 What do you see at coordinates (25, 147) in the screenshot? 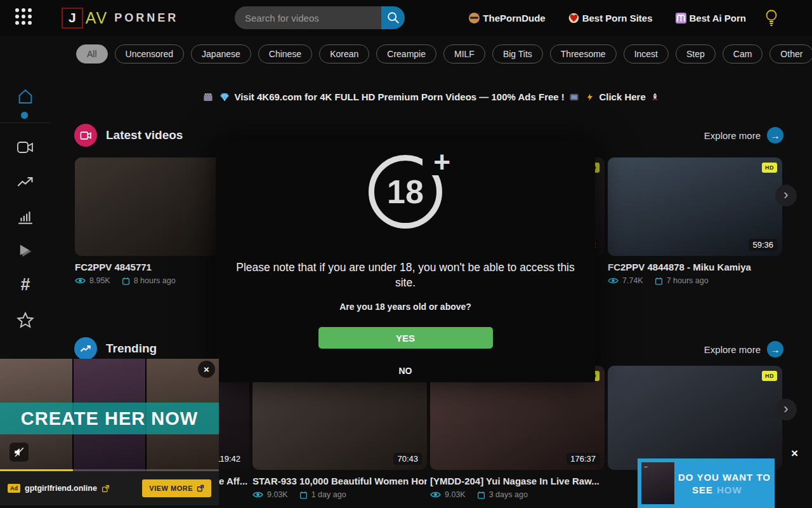
I see `sidebar-item-videos` at bounding box center [25, 147].